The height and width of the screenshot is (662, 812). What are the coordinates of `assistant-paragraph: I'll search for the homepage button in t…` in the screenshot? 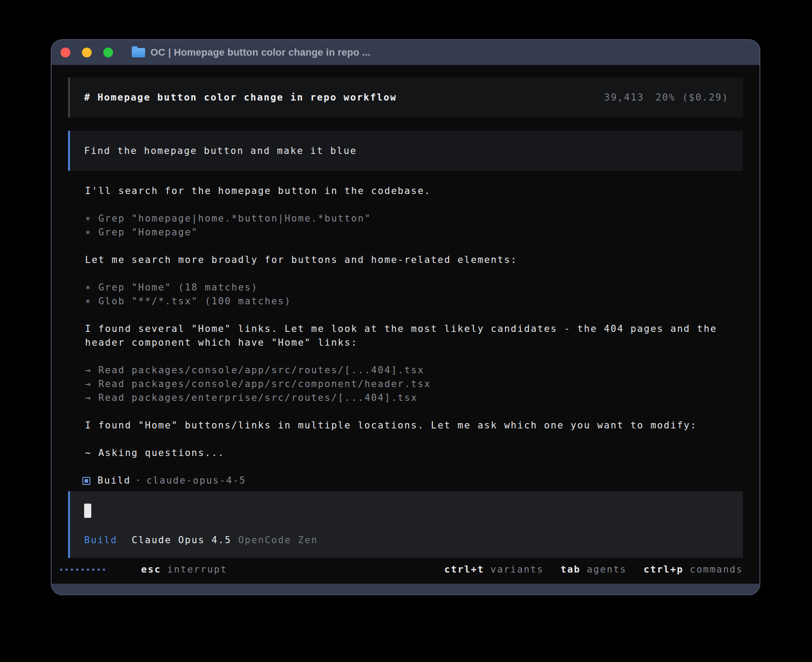 It's located at (414, 191).